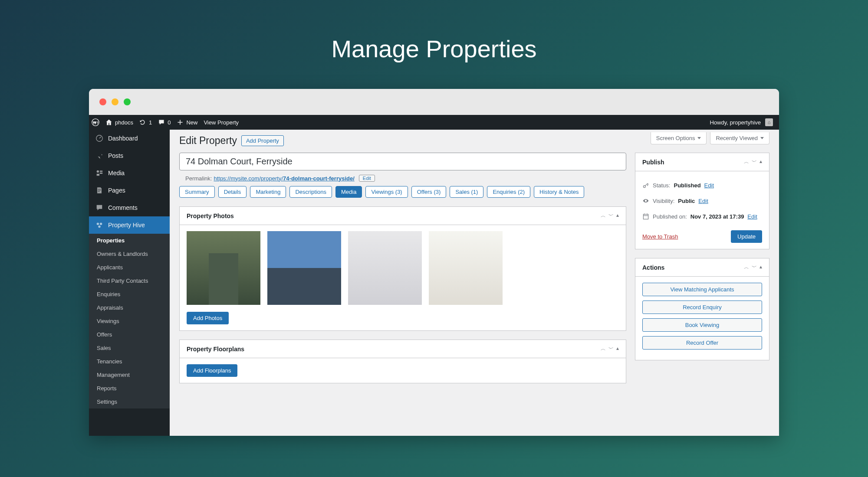 This screenshot has height=477, width=868. Describe the element at coordinates (103, 102) in the screenshot. I see `window-close-icon` at that location.